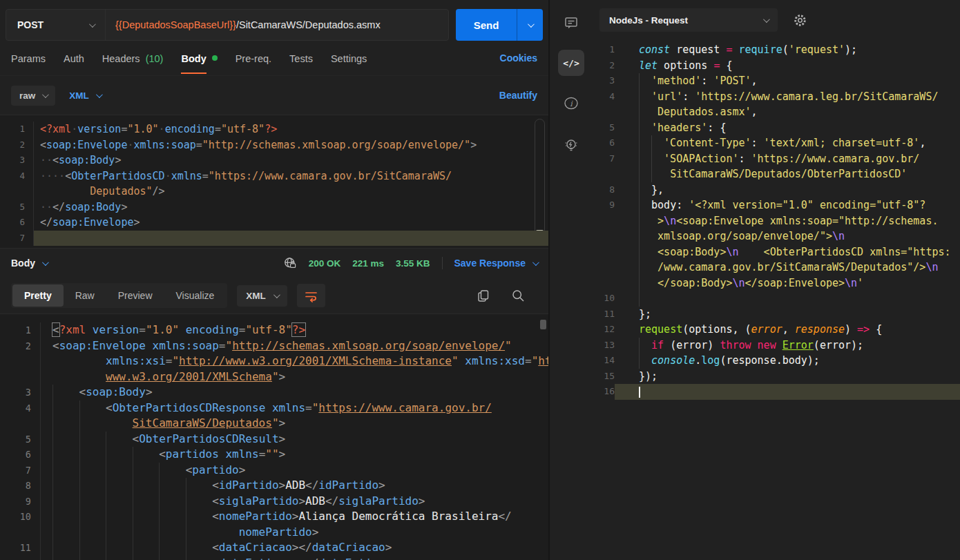 This screenshot has height=560, width=960. I want to click on tab-params: Params, so click(28, 58).